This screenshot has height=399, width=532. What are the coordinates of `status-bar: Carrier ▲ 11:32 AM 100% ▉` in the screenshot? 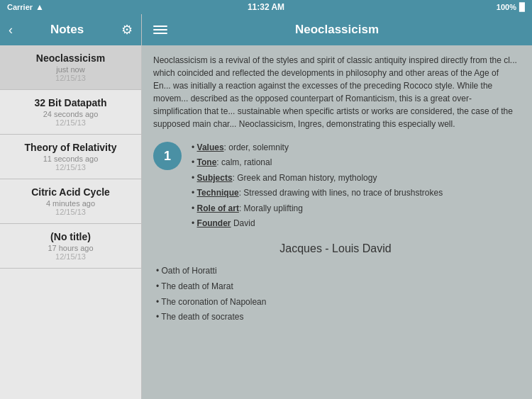 It's located at (266, 7).